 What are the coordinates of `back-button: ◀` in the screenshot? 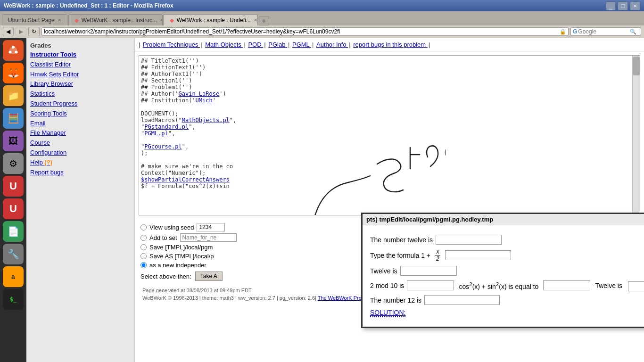 It's located at (8, 32).